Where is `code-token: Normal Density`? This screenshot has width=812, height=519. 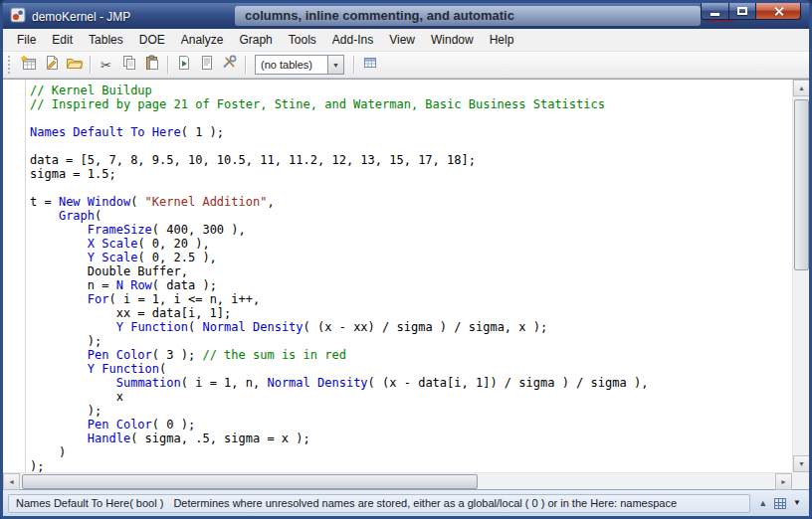
code-token: Normal Density is located at coordinates (253, 327).